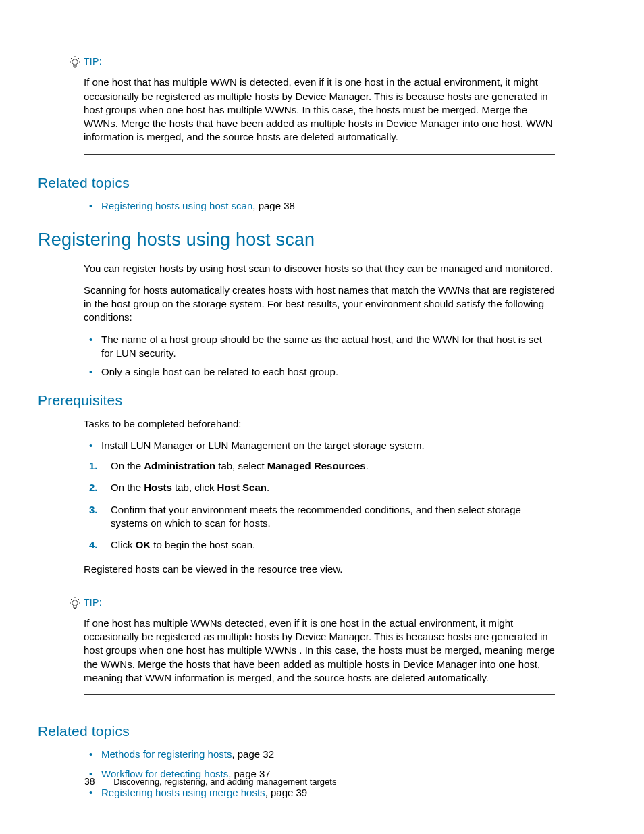 The image size is (644, 834). Describe the element at coordinates (319, 321) in the screenshot. I see `section-body: You can register hosts by using host sca…` at that location.